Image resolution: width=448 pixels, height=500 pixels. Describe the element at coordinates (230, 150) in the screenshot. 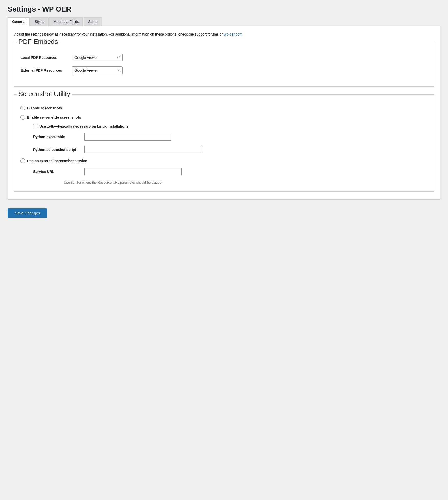

I see `python-script-row: Python screenshot script` at that location.